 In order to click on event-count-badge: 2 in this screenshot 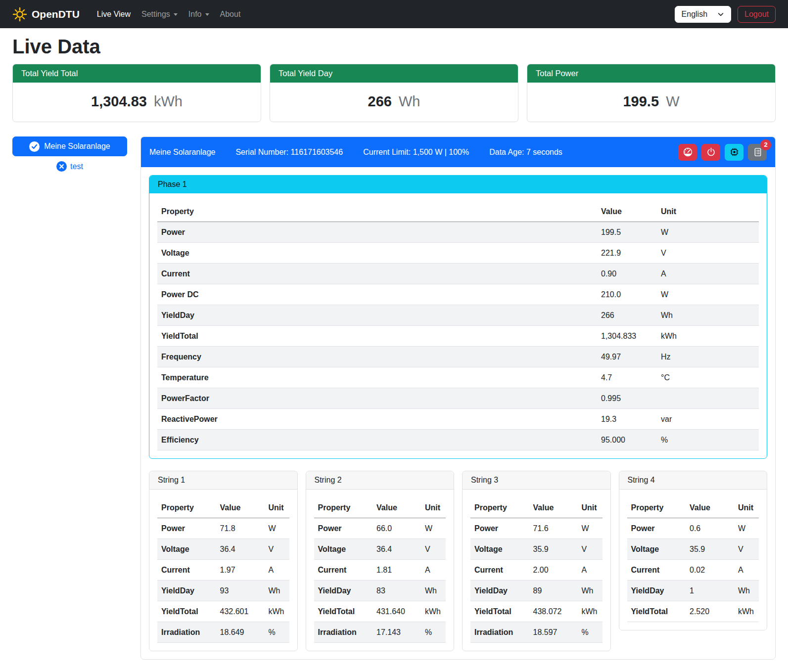, I will do `click(766, 145)`.